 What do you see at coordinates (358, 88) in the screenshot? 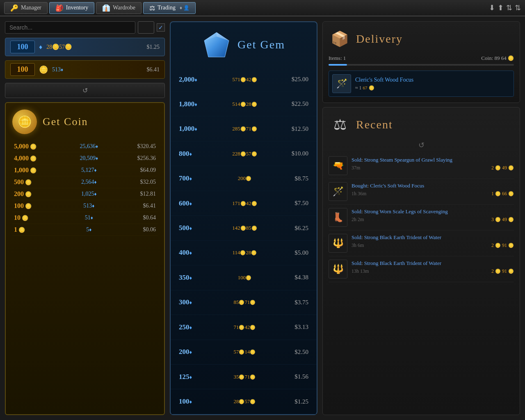
I see `approx-symbol: ≈ 1` at bounding box center [358, 88].